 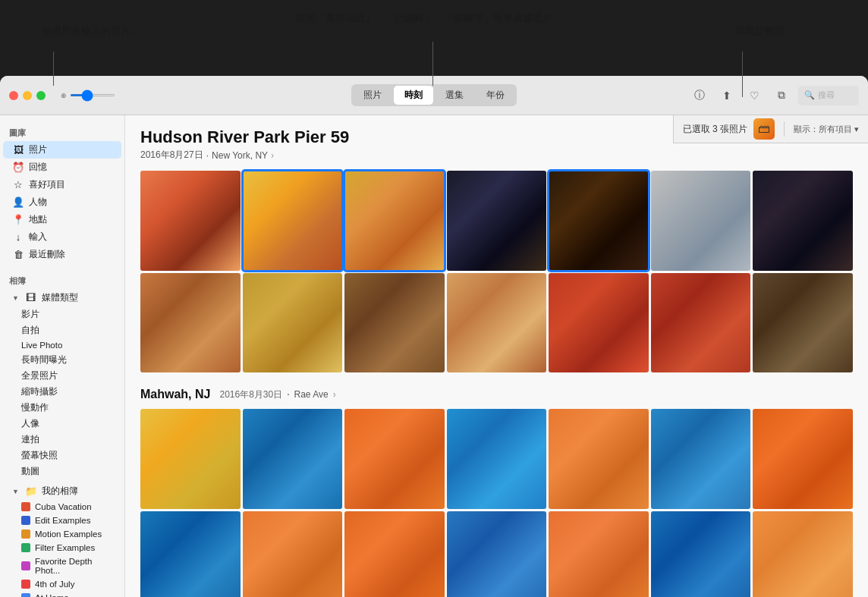 I want to click on tab-moments: 時刻, so click(x=414, y=96).